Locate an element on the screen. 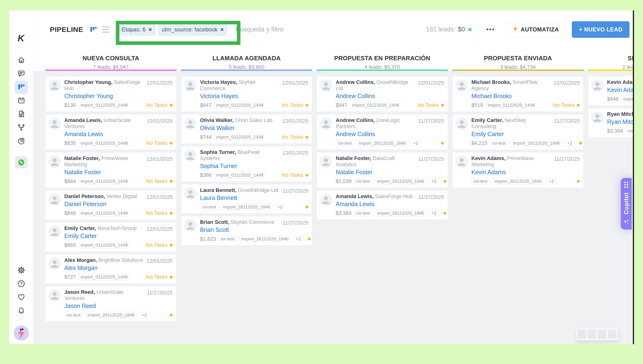  lead-card: 11/27/2025Brian Scott, SkyNet CommerceBr… is located at coordinates (246, 231).